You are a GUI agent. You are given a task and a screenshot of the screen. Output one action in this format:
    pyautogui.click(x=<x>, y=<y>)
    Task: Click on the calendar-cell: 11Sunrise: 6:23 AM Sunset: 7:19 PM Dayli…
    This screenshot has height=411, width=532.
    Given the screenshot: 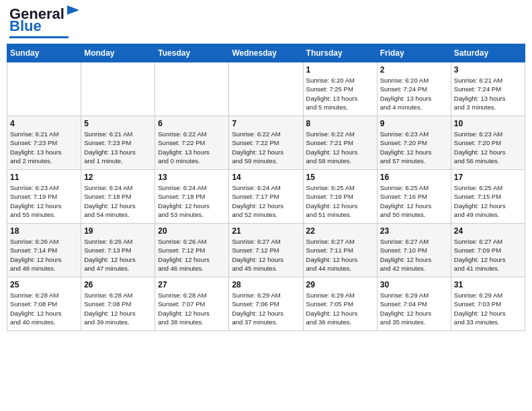 What is the action you would take?
    pyautogui.click(x=44, y=197)
    